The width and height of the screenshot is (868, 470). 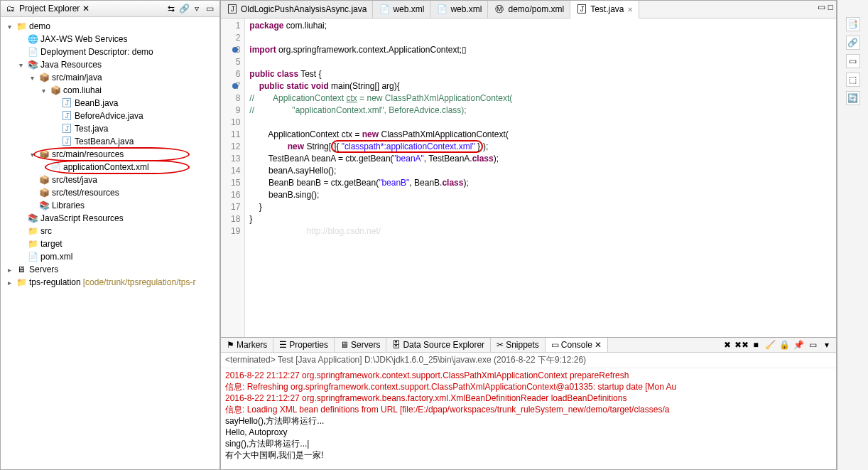 I want to click on folder-target: 📁target, so click(x=110, y=244).